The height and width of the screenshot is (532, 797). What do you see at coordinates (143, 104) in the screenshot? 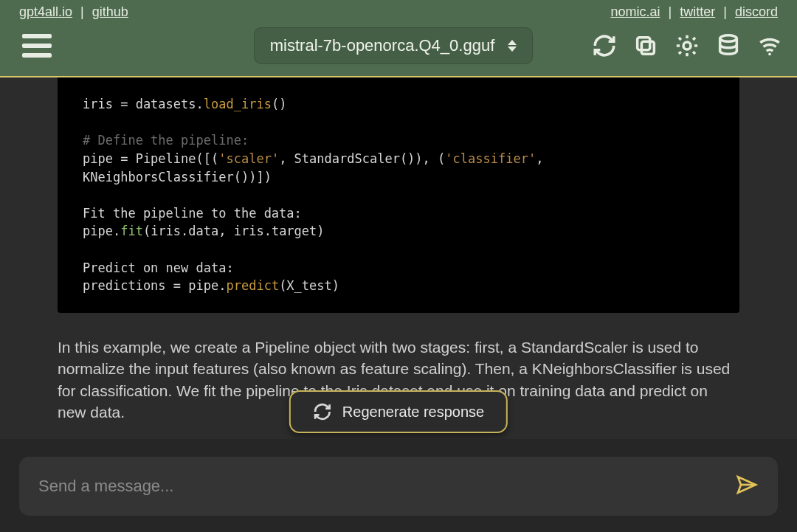
I see `code-text: iris = datasets.` at bounding box center [143, 104].